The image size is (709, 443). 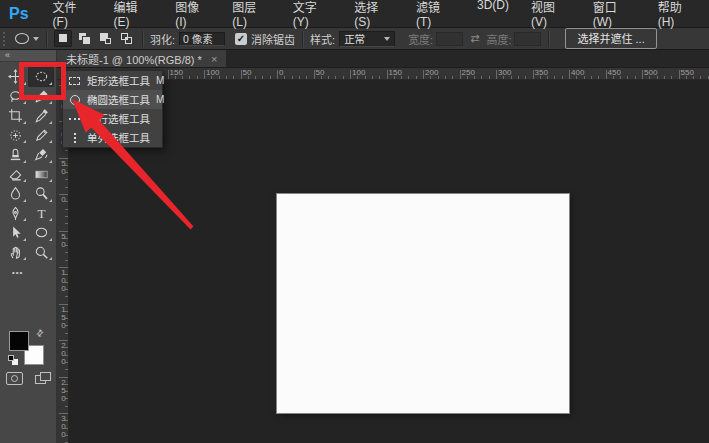 What do you see at coordinates (112, 100) in the screenshot?
I see `flyout-item-ellipse-marquee: 椭圆选框工具M` at bounding box center [112, 100].